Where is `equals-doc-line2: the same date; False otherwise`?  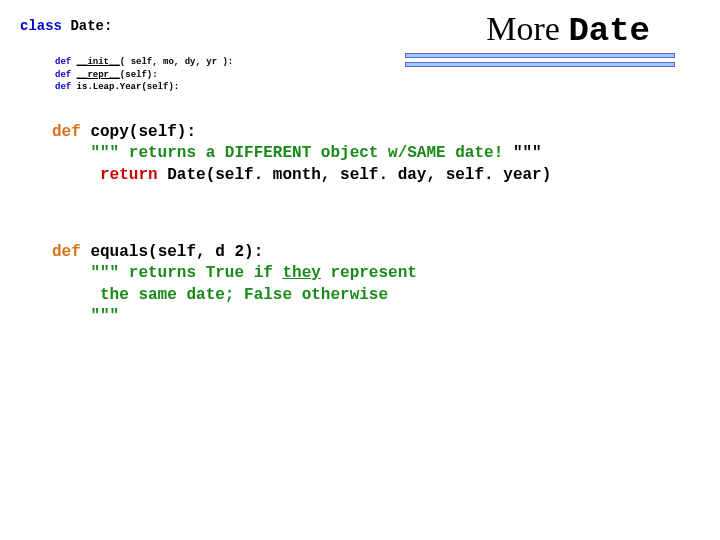
equals-doc-line2: the same date; False otherwise is located at coordinates (386, 296).